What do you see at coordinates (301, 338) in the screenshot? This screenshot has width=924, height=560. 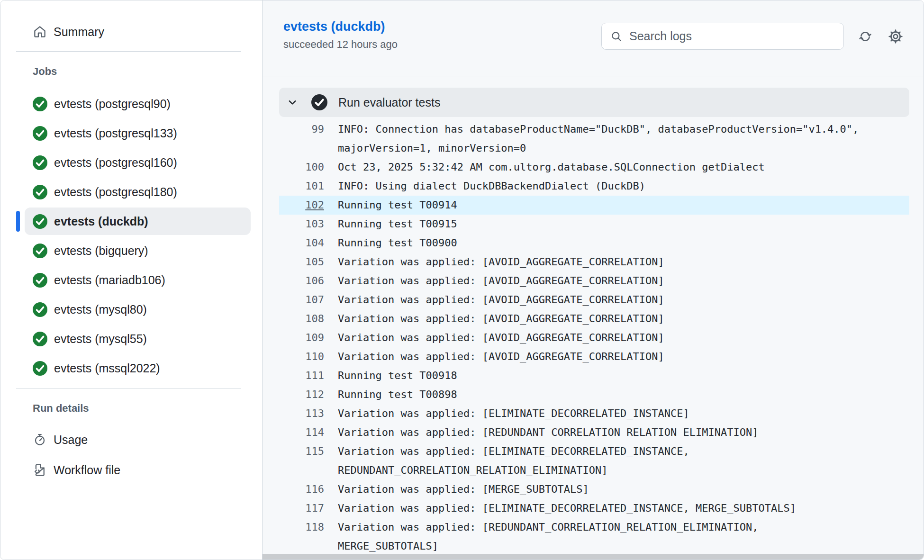 I see `log-line-number: 109` at bounding box center [301, 338].